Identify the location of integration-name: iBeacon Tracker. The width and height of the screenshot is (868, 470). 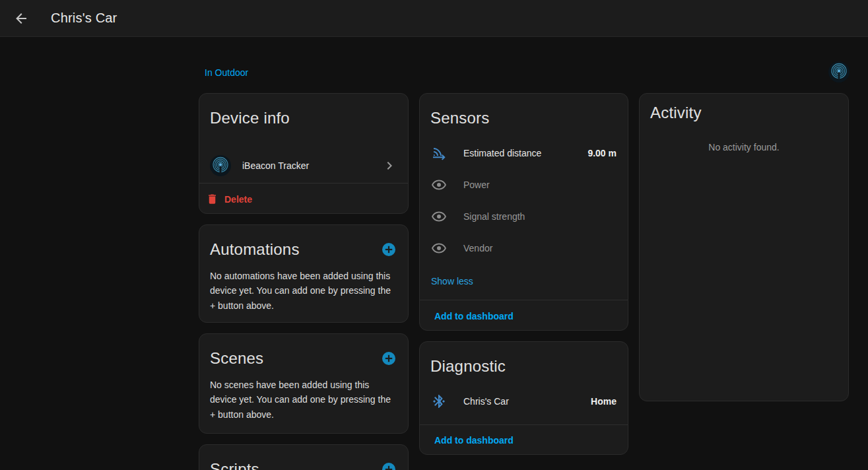
(276, 166).